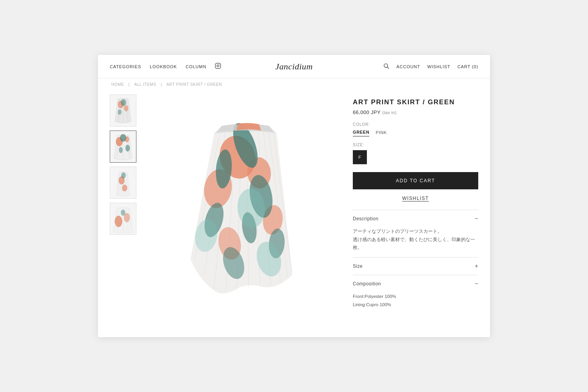 The image size is (588, 392). What do you see at coordinates (416, 198) in the screenshot?
I see `wishlist-button: WISHLIST` at bounding box center [416, 198].